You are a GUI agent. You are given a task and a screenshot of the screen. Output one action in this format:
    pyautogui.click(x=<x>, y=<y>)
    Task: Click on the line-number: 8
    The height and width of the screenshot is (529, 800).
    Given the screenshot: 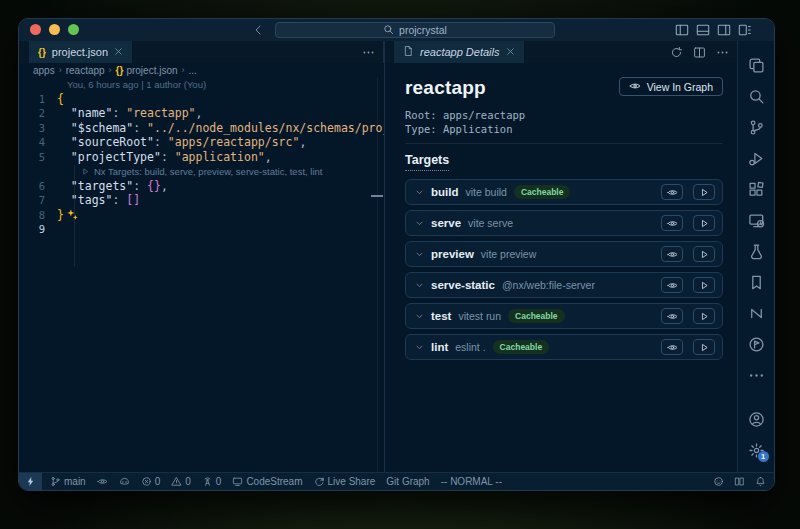 What is the action you would take?
    pyautogui.click(x=38, y=215)
    